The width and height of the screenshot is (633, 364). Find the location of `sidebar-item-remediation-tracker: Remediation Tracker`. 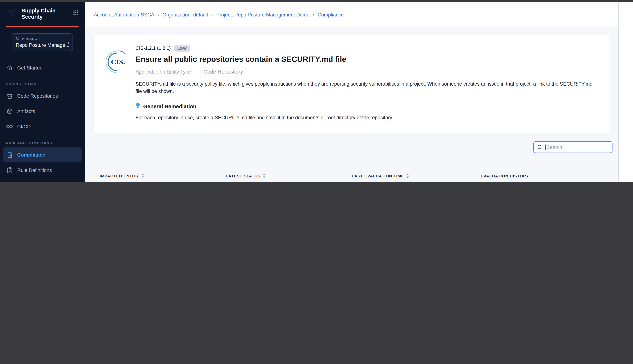

sidebar-item-remediation-tracker: Remediation Tracker is located at coordinates (42, 180).